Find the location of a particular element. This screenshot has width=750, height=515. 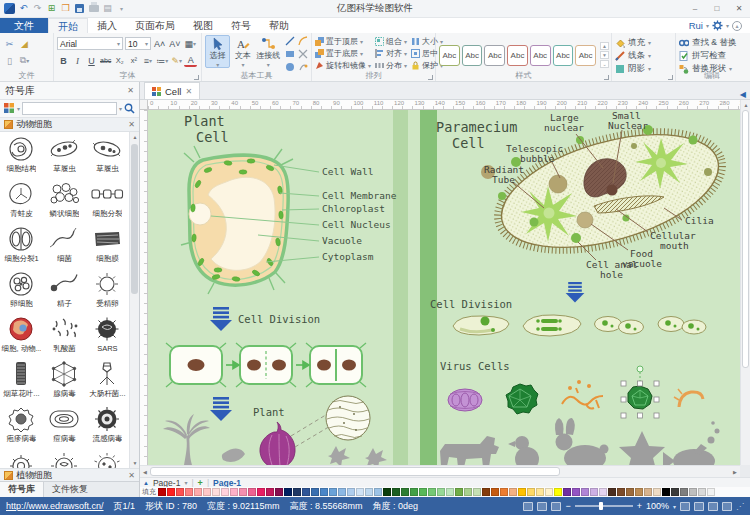

symbol-item: 卵细胞 is located at coordinates (22, 290).